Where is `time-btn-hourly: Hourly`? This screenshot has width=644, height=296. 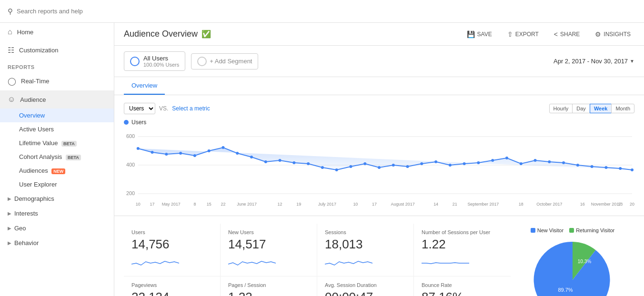 time-btn-hourly: Hourly is located at coordinates (561, 109).